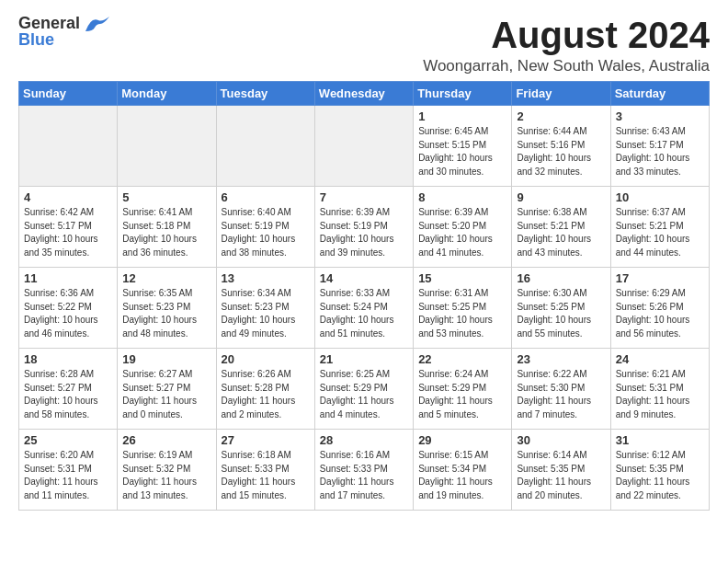  Describe the element at coordinates (462, 395) in the screenshot. I see `day-info: Sunrise: 6:24 AM Sunset: 5:29 PM Dayligh…` at that location.